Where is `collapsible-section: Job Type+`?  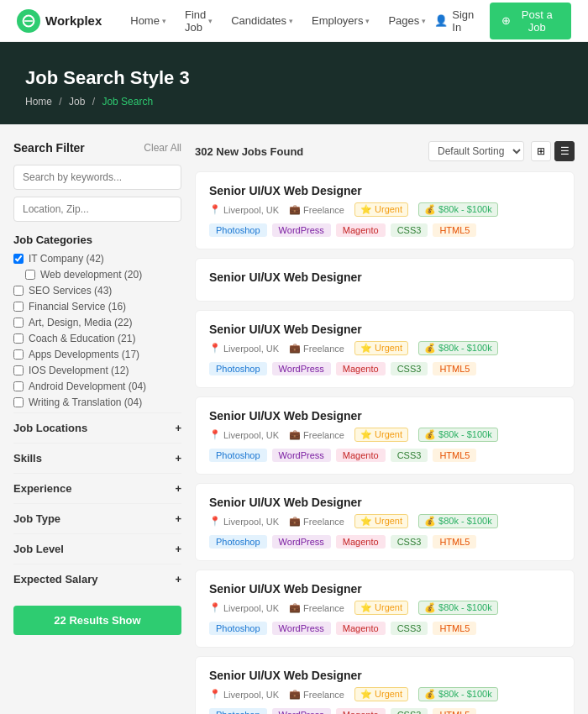 collapsible-section: Job Type+ is located at coordinates (97, 518).